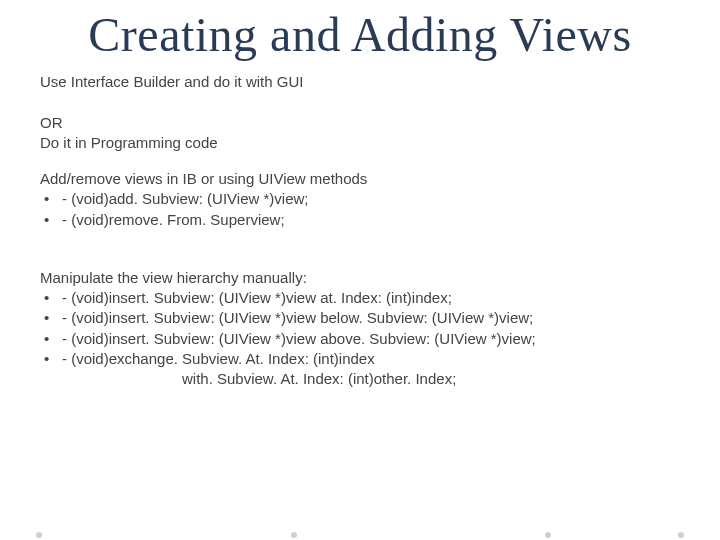 The height and width of the screenshot is (540, 720). What do you see at coordinates (360, 134) in the screenshot?
I see `intro-block-2: OR Do it in Programming code` at bounding box center [360, 134].